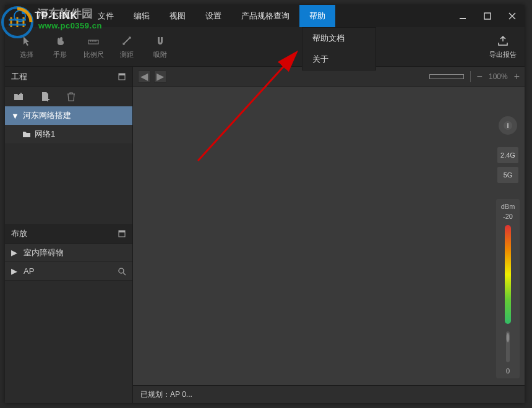 This screenshot has width=532, height=408. I want to click on panel-project-header: 工程, so click(69, 77).